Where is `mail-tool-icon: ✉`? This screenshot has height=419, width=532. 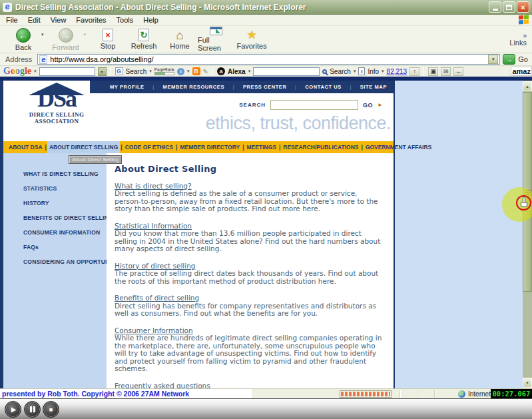
mail-tool-icon: ✉ is located at coordinates (446, 72).